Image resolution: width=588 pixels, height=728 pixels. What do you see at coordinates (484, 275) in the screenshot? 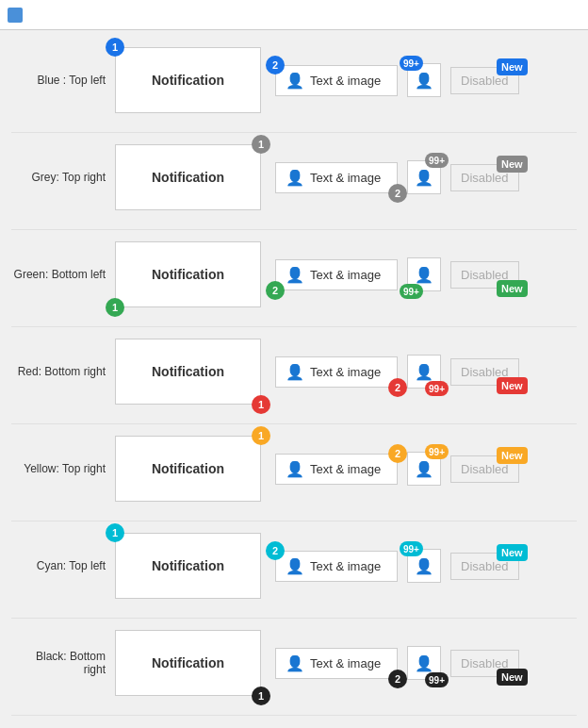
I see `disabled-wrapper-green-bottom-left: DisabledNew` at bounding box center [484, 275].